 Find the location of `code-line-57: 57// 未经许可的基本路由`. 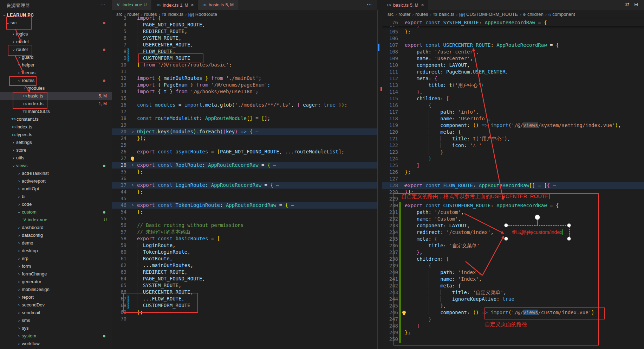

code-line-57: 57// 未经许可的基本路由 is located at coordinates (245, 232).